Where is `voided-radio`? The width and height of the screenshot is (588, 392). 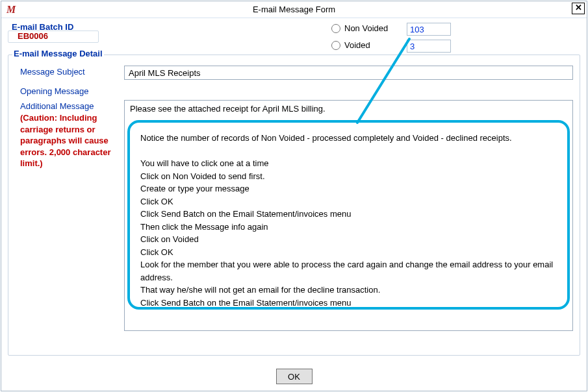 voided-radio is located at coordinates (336, 45).